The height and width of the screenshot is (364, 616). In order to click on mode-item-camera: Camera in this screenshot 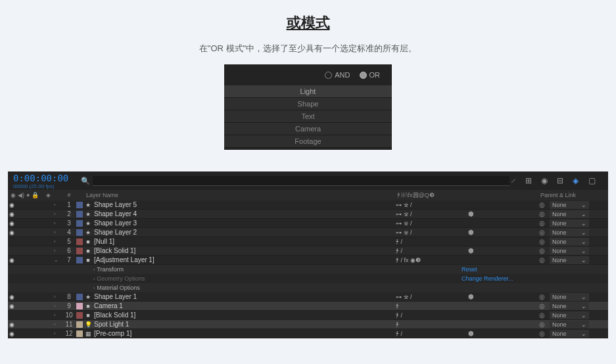, I will do `click(308, 129)`.